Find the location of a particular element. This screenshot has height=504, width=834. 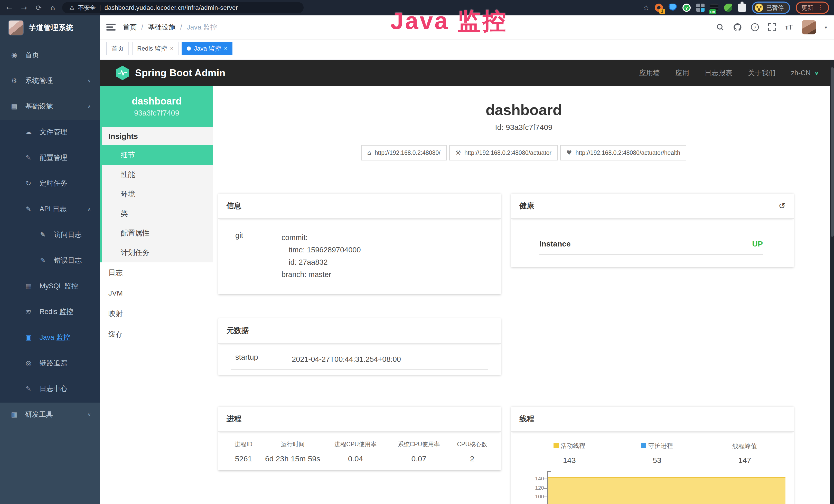

metadata-value: 2021-04-27T00:44:31.254+08:00 is located at coordinates (390, 359).